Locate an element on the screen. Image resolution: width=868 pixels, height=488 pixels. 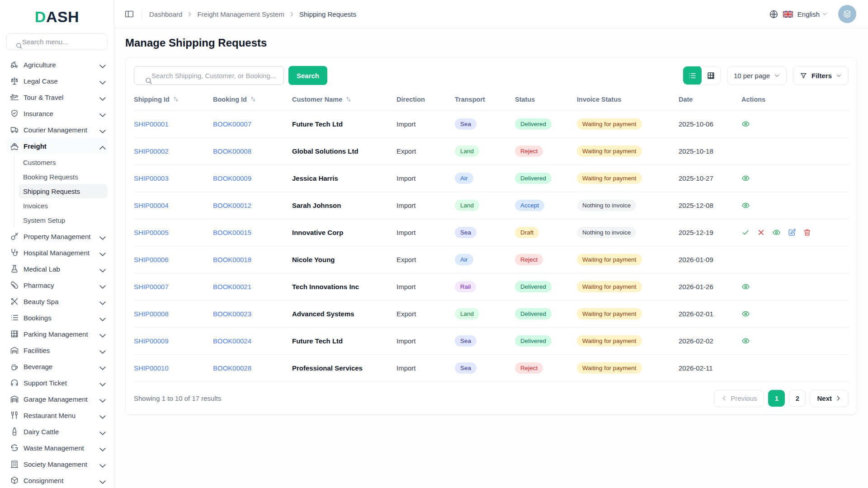
booking-id-link: BOOK00021 is located at coordinates (232, 286).